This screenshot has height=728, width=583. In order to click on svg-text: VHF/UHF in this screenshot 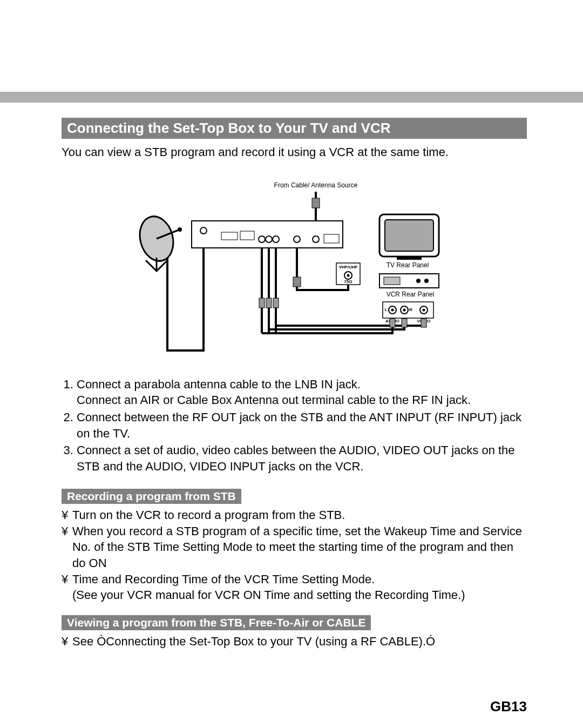, I will do `click(349, 267)`.